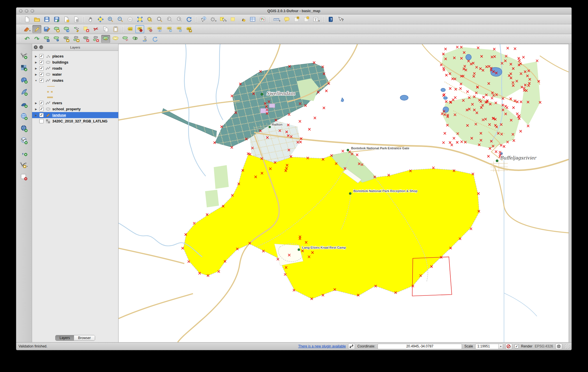 The height and width of the screenshot is (372, 588). What do you see at coordinates (316, 19) in the screenshot?
I see `text-annotation-button: T▾` at bounding box center [316, 19].